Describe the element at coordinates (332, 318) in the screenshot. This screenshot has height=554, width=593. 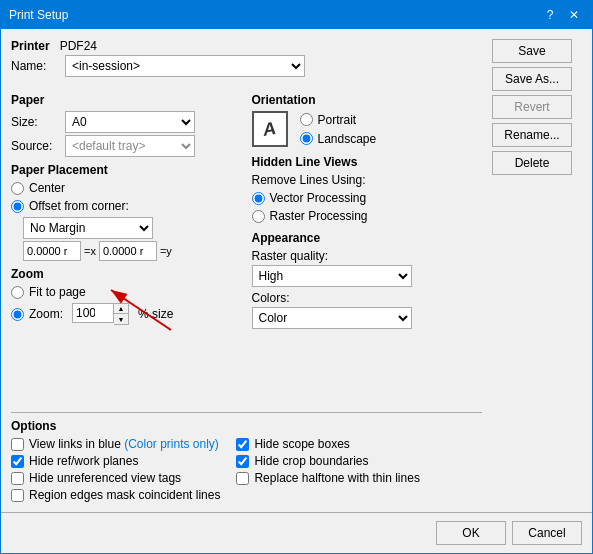
I see `colors-select: Color` at that location.